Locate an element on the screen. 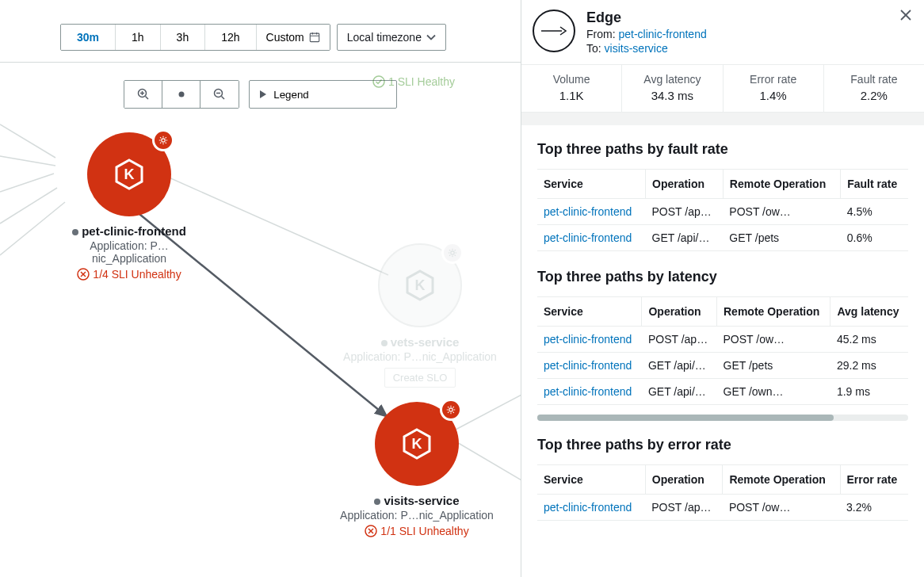  node-vets-service: K vets-service Application: P…nic_Applic… is located at coordinates (420, 315).